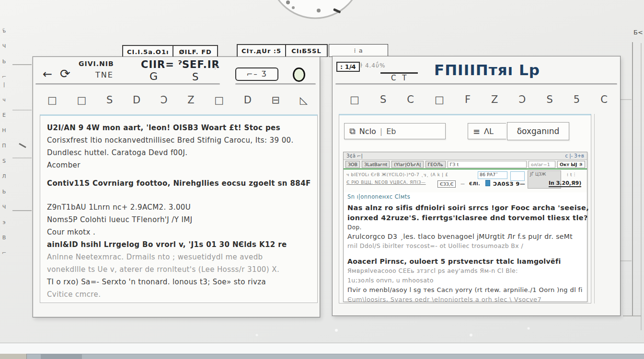 This screenshot has width=644, height=359. Describe the element at coordinates (518, 176) in the screenshot. I see `form-cell-empty` at that location.